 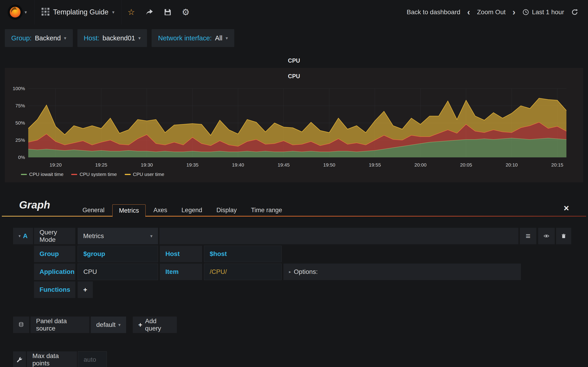 What do you see at coordinates (55, 254) in the screenshot?
I see `group-field-label: Group` at bounding box center [55, 254].